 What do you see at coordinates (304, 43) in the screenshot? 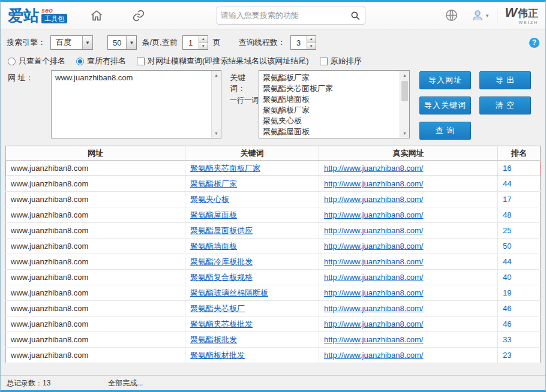
I see `threads-spinner: ▲ ▼` at bounding box center [304, 43].